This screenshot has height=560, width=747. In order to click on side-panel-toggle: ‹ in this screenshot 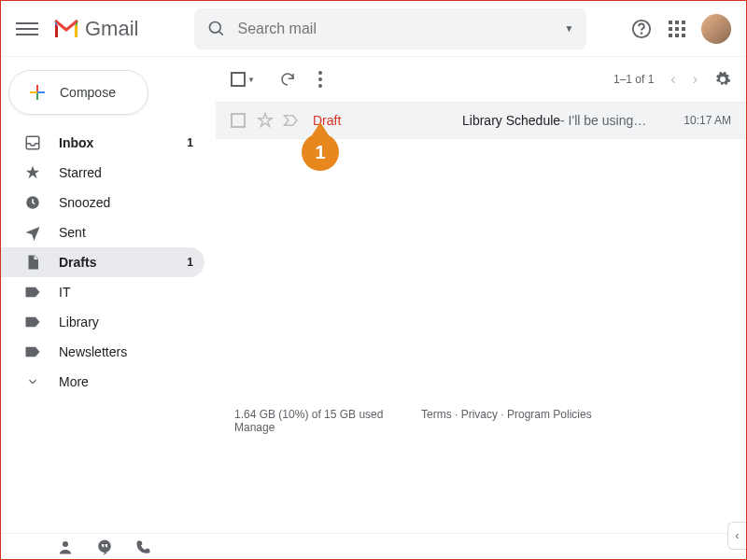, I will do `click(737, 536)`.